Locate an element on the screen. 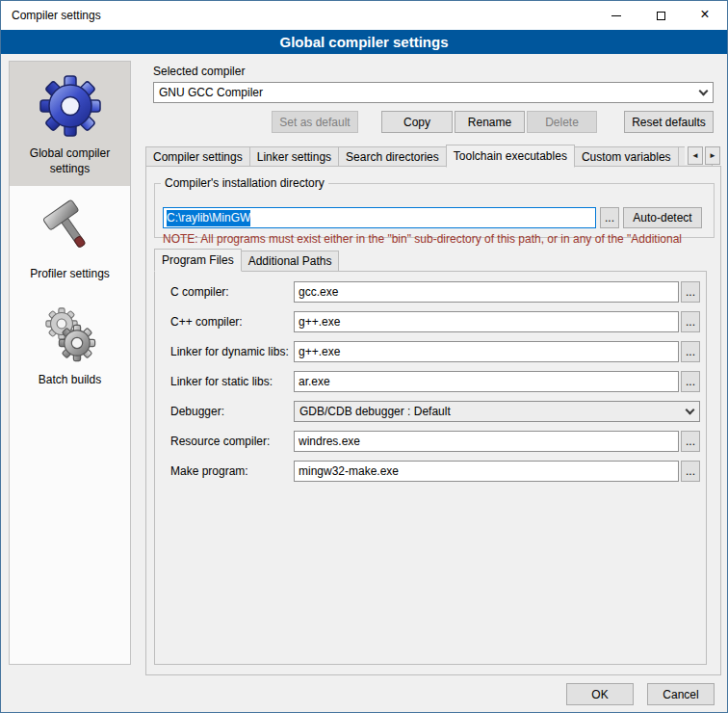  bin-subdirectory-note: NOTE: All programs must exist either in … is located at coordinates (437, 239).